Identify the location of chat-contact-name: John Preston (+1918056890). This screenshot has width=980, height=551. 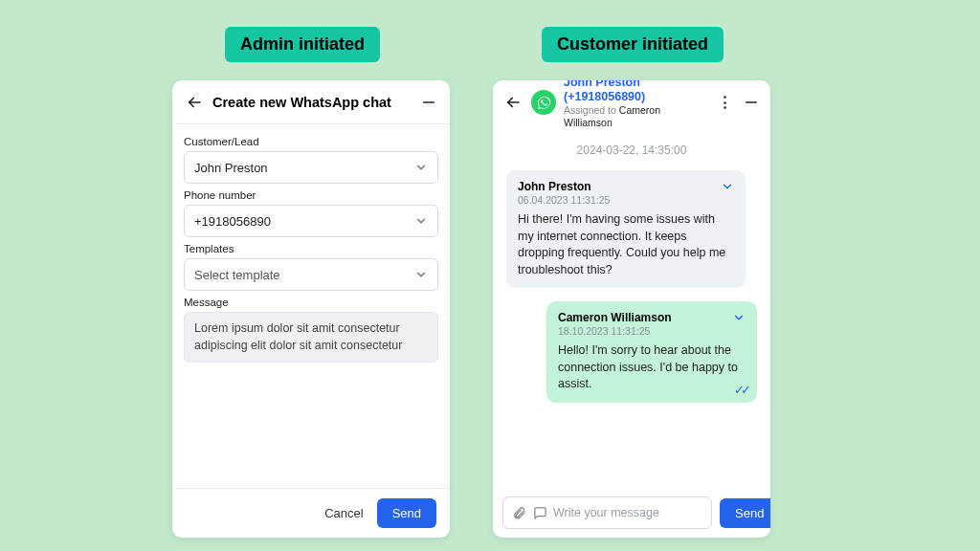
(635, 92).